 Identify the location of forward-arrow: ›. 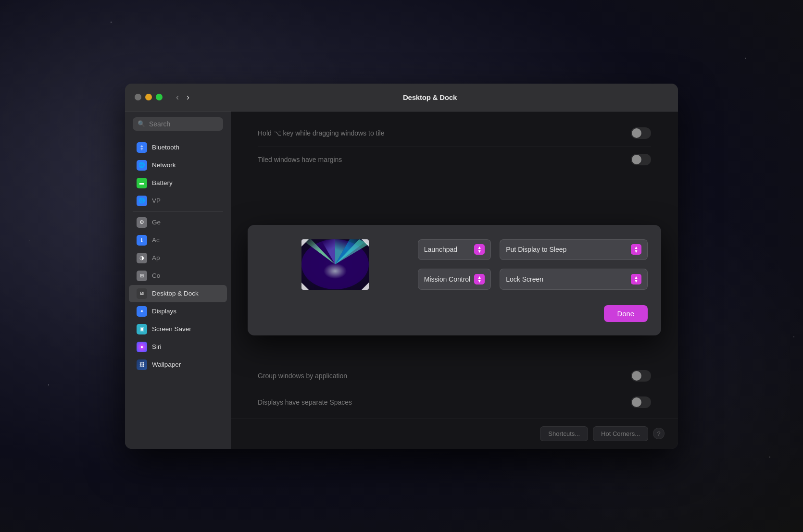
(188, 97).